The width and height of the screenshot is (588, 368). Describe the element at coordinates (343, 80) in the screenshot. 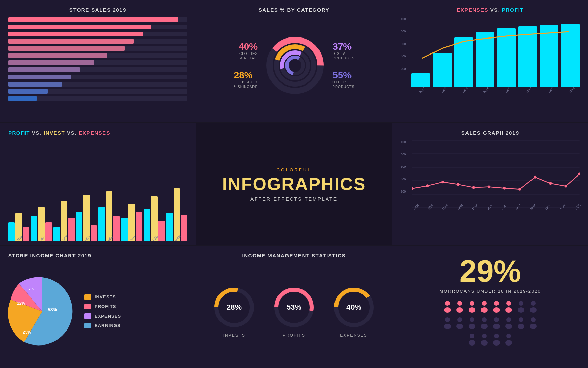

I see `other-label: 55% OTHERPRODUCTS` at that location.